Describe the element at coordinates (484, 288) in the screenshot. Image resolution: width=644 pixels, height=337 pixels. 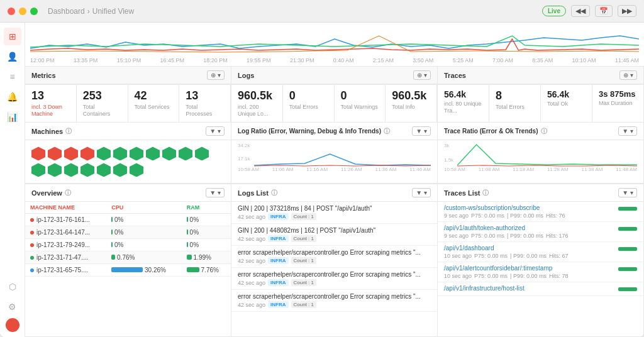
I see `trace-title: /api/v1/infrastructure/host-list` at that location.